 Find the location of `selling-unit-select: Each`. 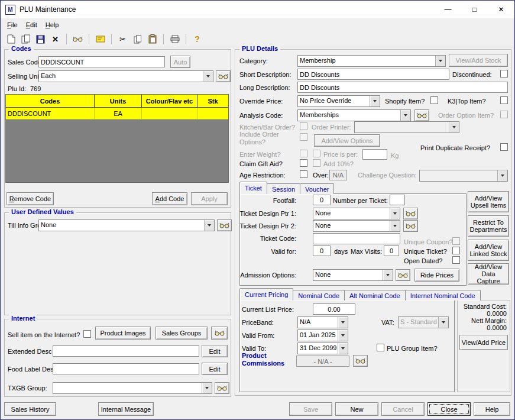

selling-unit-select: Each is located at coordinates (126, 76).